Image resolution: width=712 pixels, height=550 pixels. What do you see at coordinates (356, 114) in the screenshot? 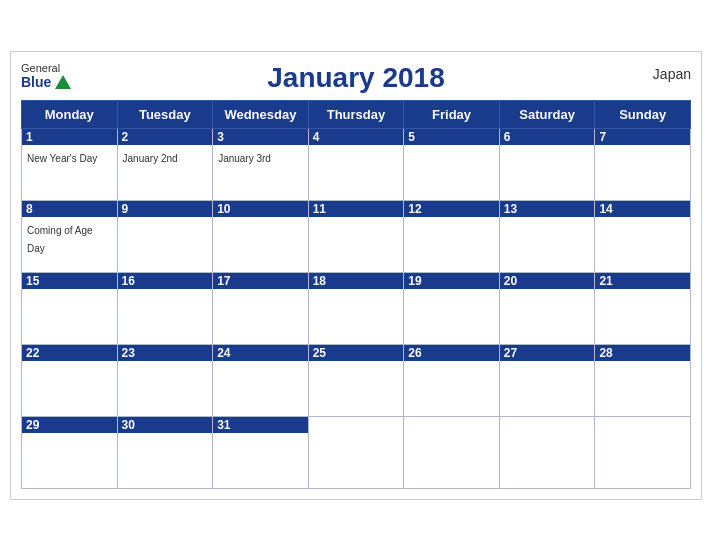
I see `weekday-header-row: MondayTuesdayWednesdayThursdayFridaySatu…` at bounding box center [356, 114].